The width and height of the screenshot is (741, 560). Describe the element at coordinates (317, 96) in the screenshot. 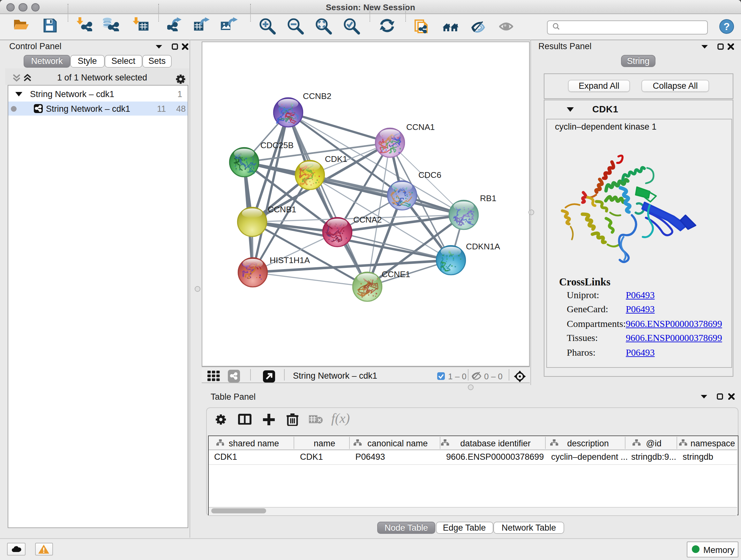

I see `svg-text: CCNB2` at that location.